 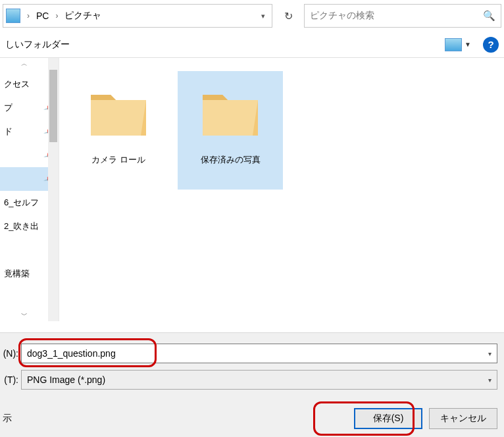 I want to click on folder-label: 保存済みの写真, so click(x=230, y=160).